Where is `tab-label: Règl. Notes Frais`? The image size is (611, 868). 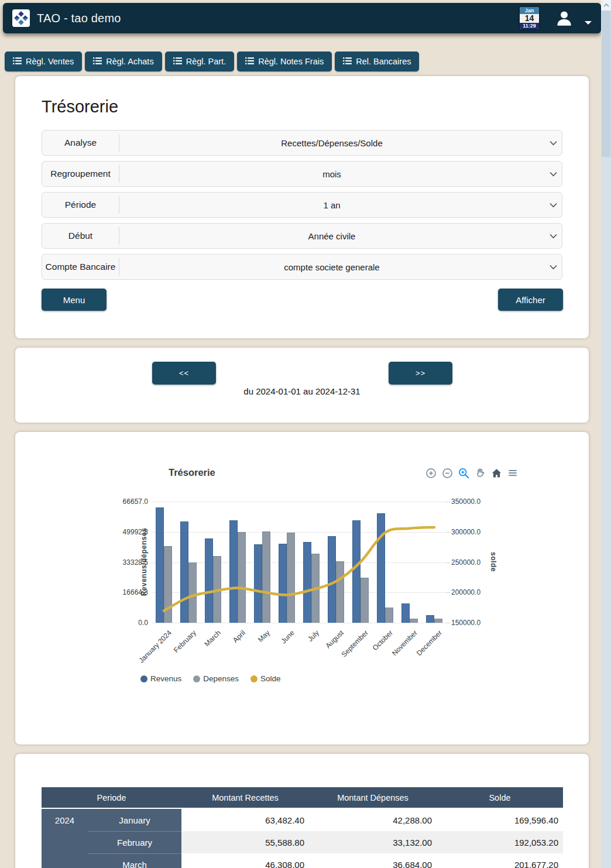
tab-label: Règl. Notes Frais is located at coordinates (291, 61).